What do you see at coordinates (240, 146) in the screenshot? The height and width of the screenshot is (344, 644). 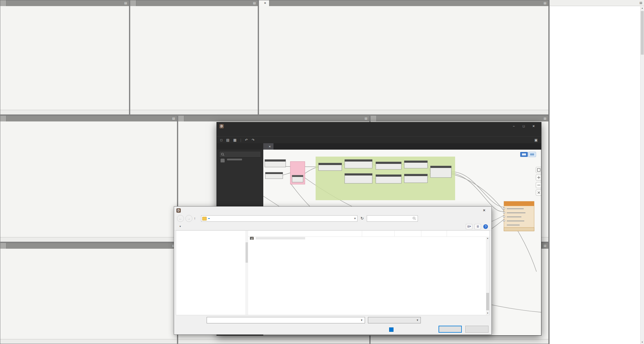 I see `library-title` at bounding box center [240, 146].